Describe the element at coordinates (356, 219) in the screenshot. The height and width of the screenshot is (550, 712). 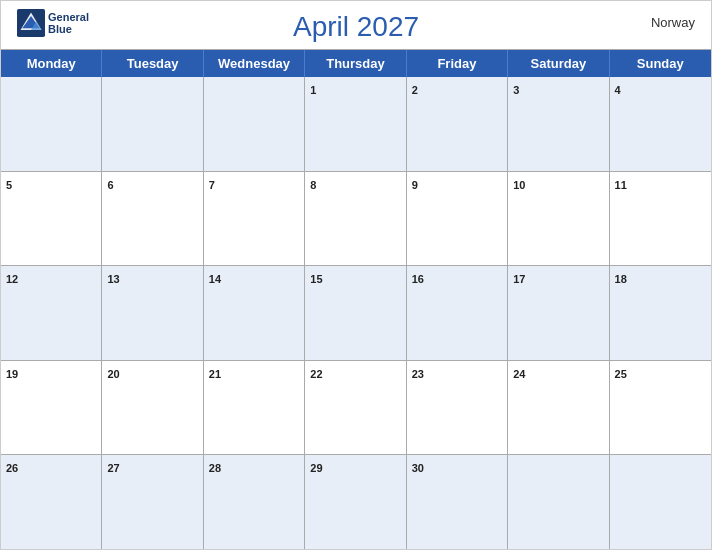
I see `day-cell: 8` at that location.